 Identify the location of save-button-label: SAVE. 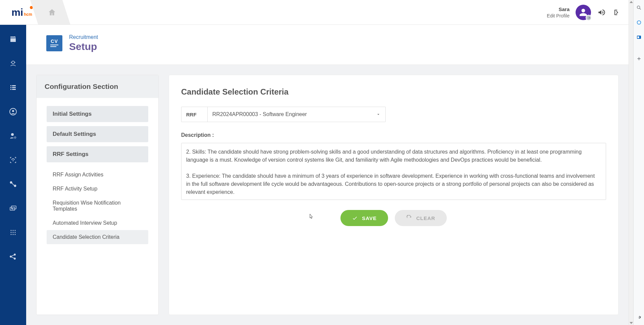
(369, 218).